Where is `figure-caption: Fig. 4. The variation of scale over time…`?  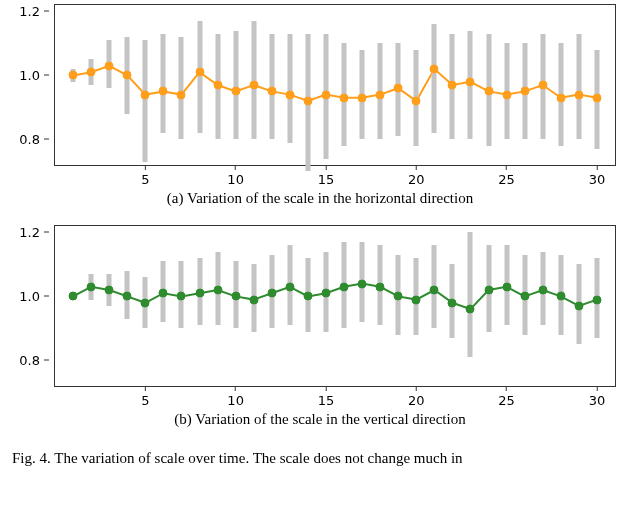
figure-caption: Fig. 4. The variation of scale over time… is located at coordinates (320, 460).